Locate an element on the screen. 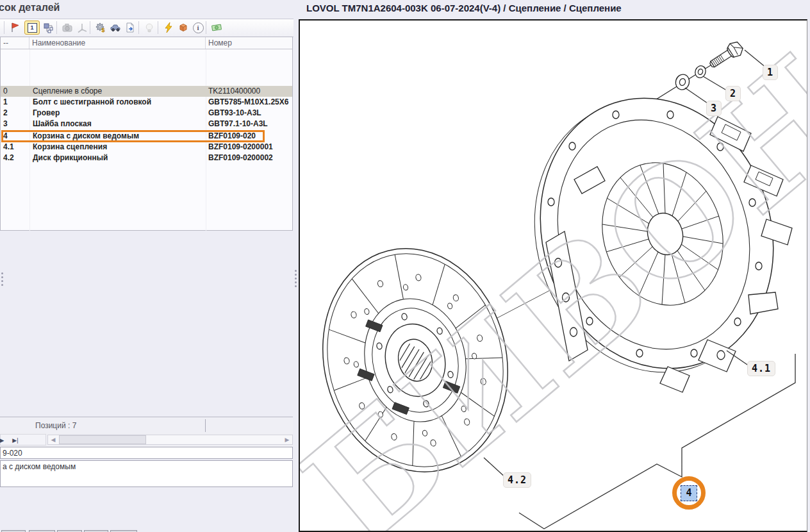 The height and width of the screenshot is (532, 810). navigator-panel: ▶ ▶| is located at coordinates (23, 440).